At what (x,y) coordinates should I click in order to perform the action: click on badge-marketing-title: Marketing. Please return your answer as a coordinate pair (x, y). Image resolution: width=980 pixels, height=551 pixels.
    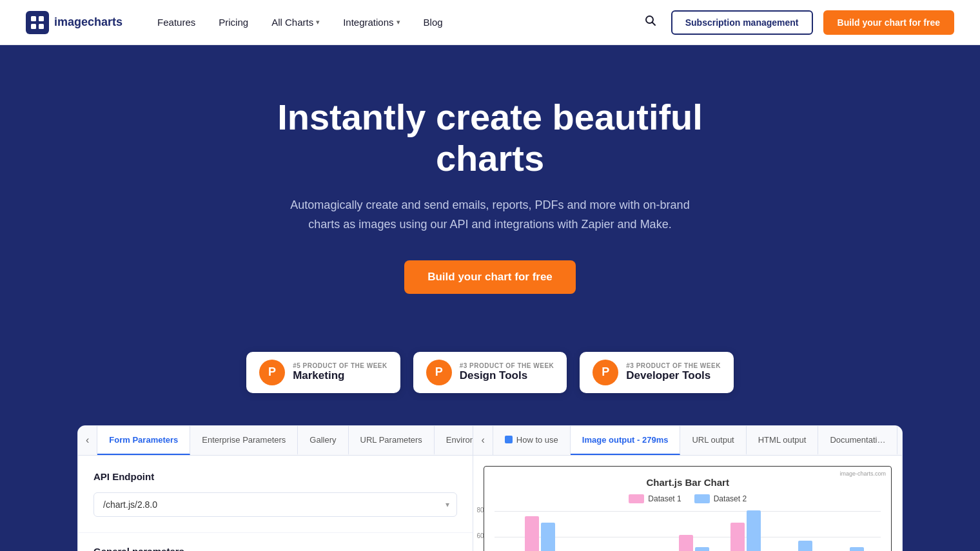
    Looking at the image, I should click on (340, 376).